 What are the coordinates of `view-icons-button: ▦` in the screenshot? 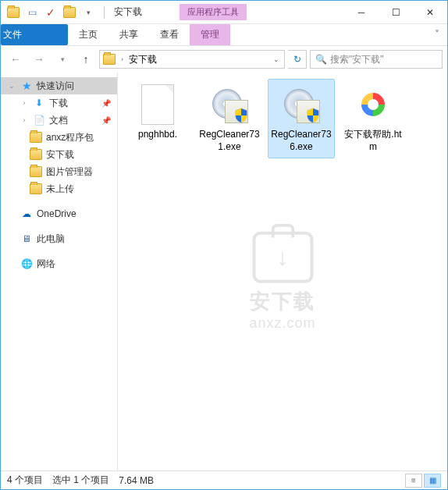 It's located at (432, 481).